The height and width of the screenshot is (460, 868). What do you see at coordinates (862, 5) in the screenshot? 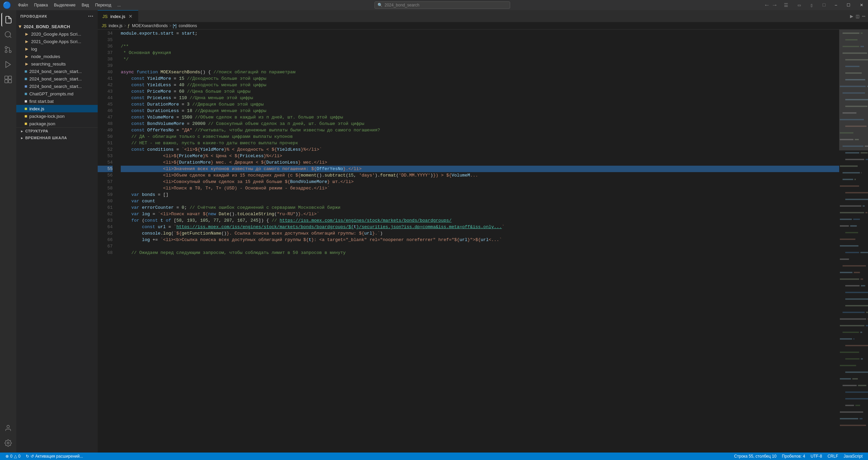
I see `close-button: ✕` at bounding box center [862, 5].